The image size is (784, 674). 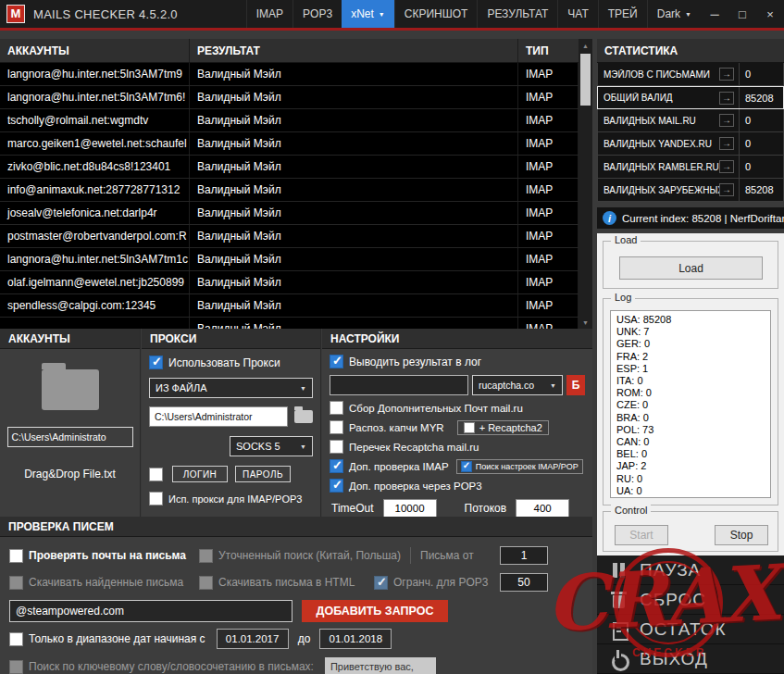 I want to click on pop3-check-label: Доп. проверка через POP3, so click(x=416, y=486).